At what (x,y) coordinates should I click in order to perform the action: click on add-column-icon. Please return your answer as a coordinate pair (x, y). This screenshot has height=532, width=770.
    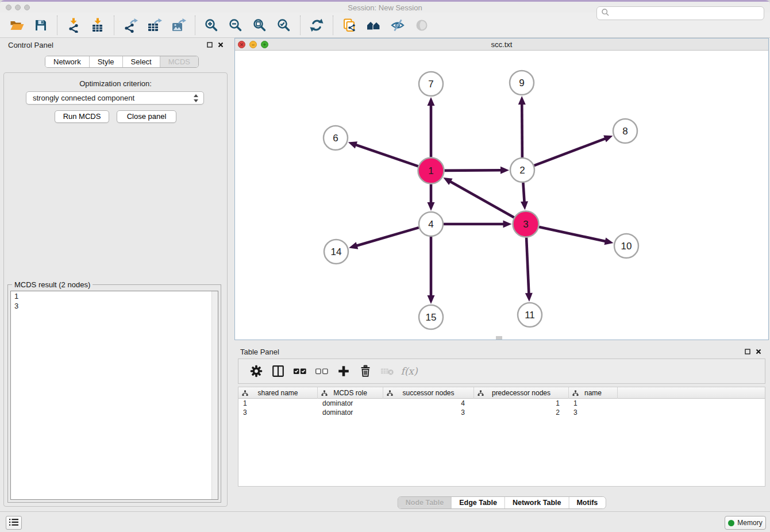
    Looking at the image, I should click on (344, 371).